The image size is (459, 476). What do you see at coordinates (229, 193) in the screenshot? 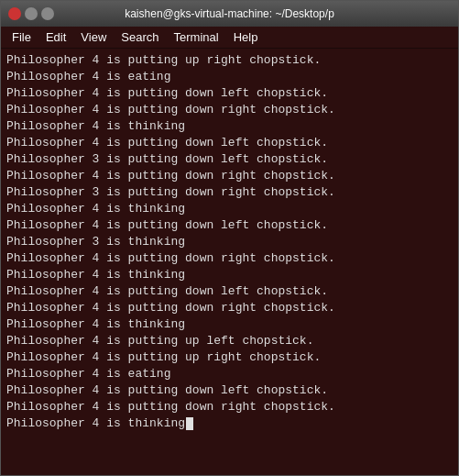
I see `terminal-line: Philosopher 3 is putting down right chop…` at bounding box center [229, 193].